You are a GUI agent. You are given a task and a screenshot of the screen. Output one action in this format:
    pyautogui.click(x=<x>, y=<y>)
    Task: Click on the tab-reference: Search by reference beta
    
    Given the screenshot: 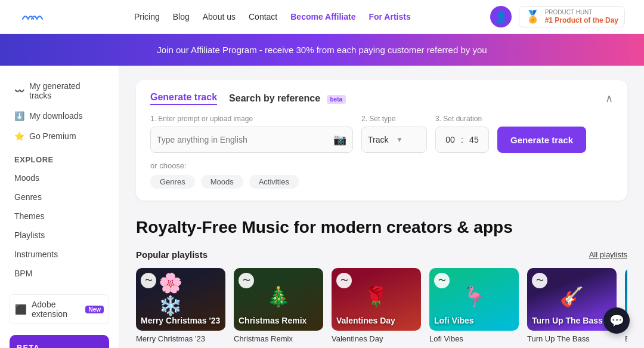 What is the action you would take?
    pyautogui.click(x=287, y=98)
    